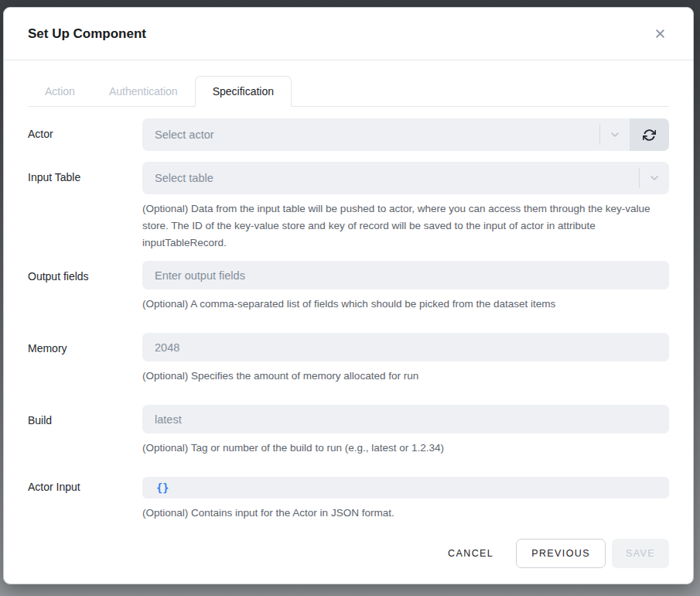 The height and width of the screenshot is (596, 700). What do you see at coordinates (405, 304) in the screenshot?
I see `output-fields-help-text: (Optional) A comma-separated list of fie…` at bounding box center [405, 304].